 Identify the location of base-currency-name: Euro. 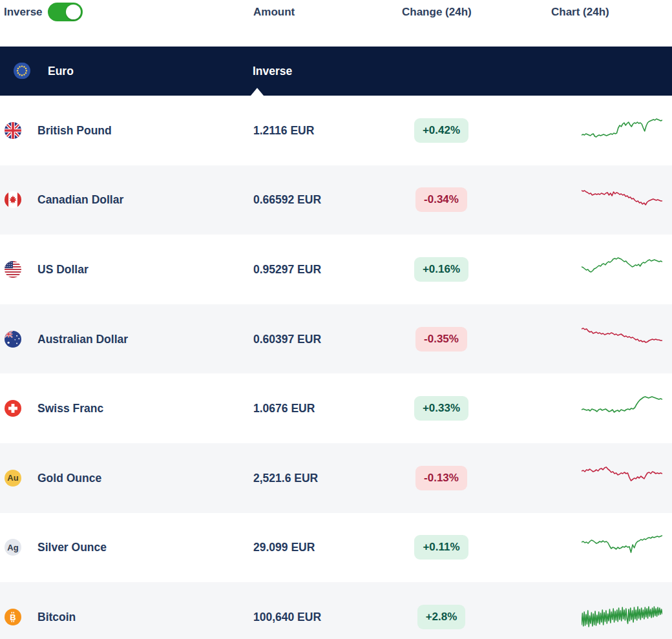
(61, 71).